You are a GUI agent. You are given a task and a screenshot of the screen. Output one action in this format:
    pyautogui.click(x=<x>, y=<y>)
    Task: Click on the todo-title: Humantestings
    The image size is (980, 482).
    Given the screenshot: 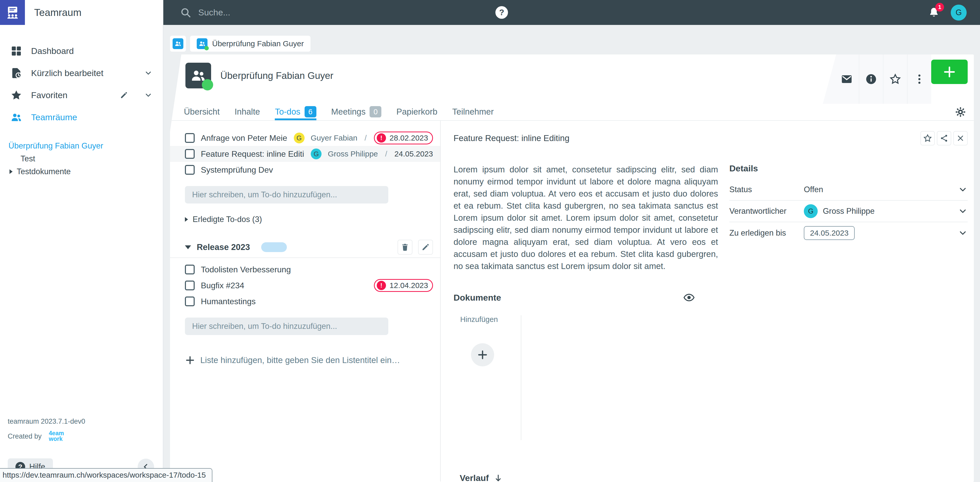 What is the action you would take?
    pyautogui.click(x=317, y=302)
    